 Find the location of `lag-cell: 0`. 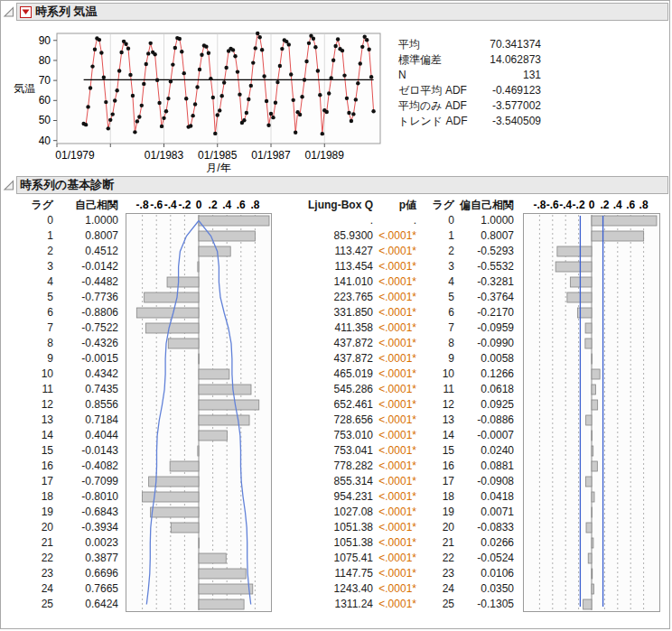

lag-cell: 0 is located at coordinates (39, 220).